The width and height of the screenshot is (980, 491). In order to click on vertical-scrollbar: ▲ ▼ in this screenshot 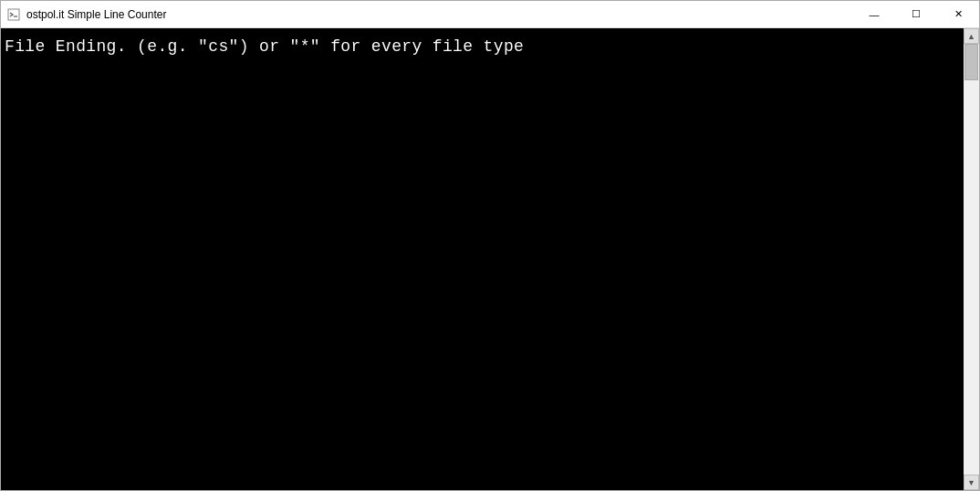, I will do `click(971, 259)`.